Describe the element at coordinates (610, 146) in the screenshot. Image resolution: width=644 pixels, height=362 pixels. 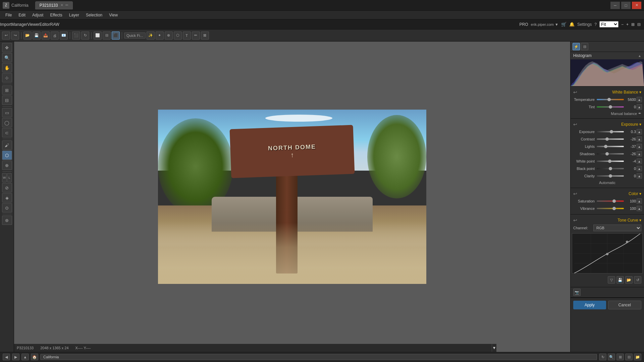
I see `lights-slider` at that location.